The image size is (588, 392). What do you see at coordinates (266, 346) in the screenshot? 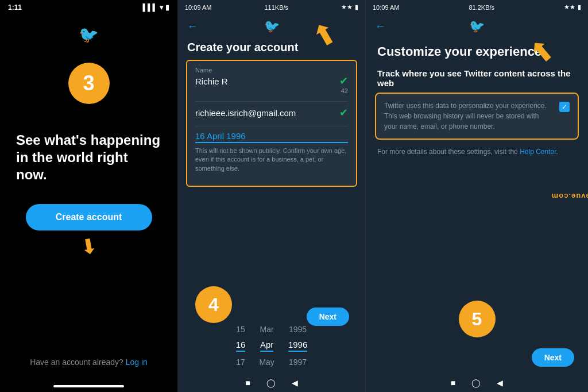
I see `month-selected: Apr` at bounding box center [266, 346].